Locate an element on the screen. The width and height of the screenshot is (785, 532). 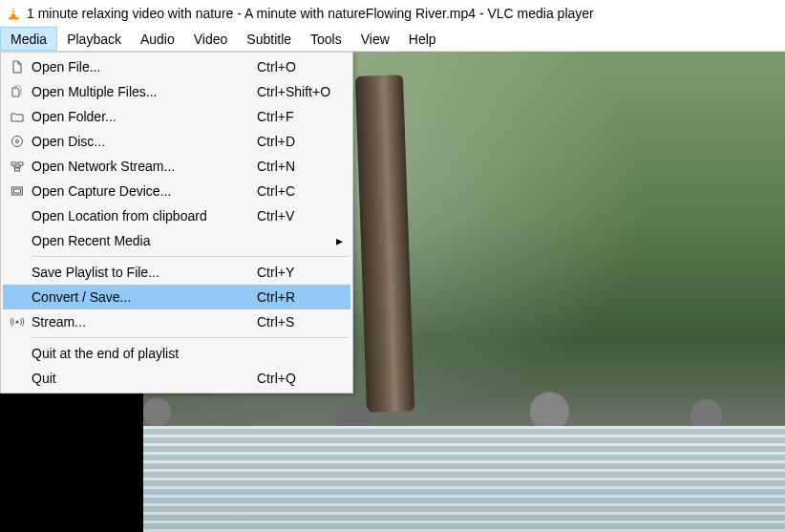
menu-item-shortcut: Ctrl+Q is located at coordinates (288, 378).